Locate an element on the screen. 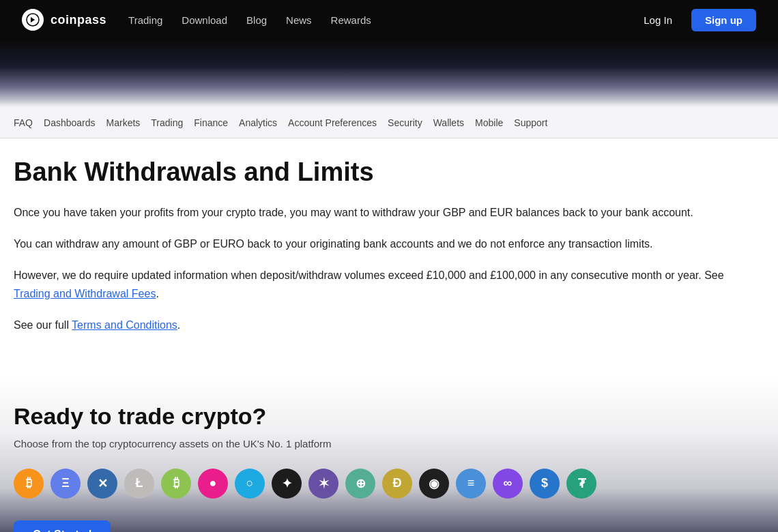  breadcrumb-faq: FAQ is located at coordinates (26, 123).